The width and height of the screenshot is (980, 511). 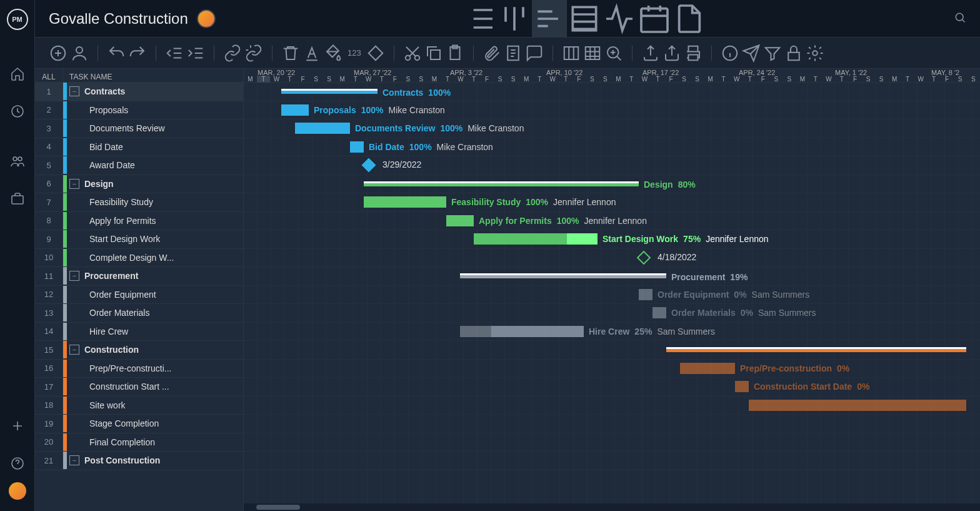 What do you see at coordinates (58, 53) in the screenshot?
I see `add-task-button` at bounding box center [58, 53].